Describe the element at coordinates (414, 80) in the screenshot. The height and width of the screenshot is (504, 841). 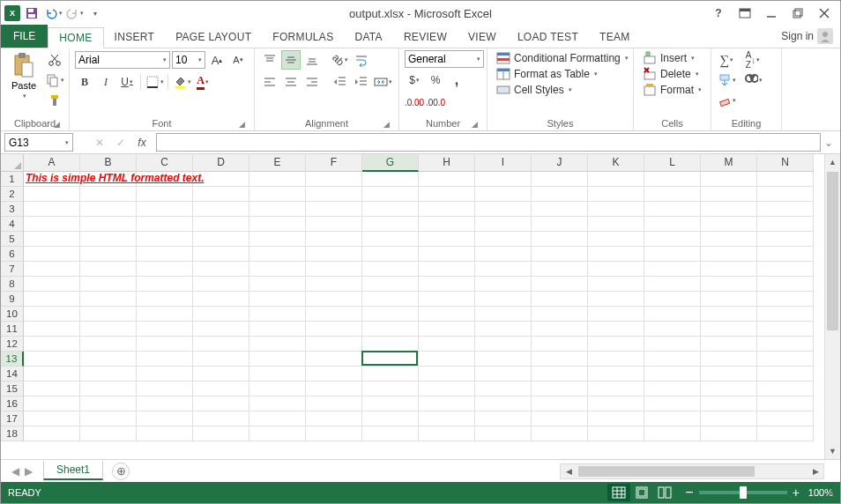
I see `accounting-format-button: $▾` at that location.